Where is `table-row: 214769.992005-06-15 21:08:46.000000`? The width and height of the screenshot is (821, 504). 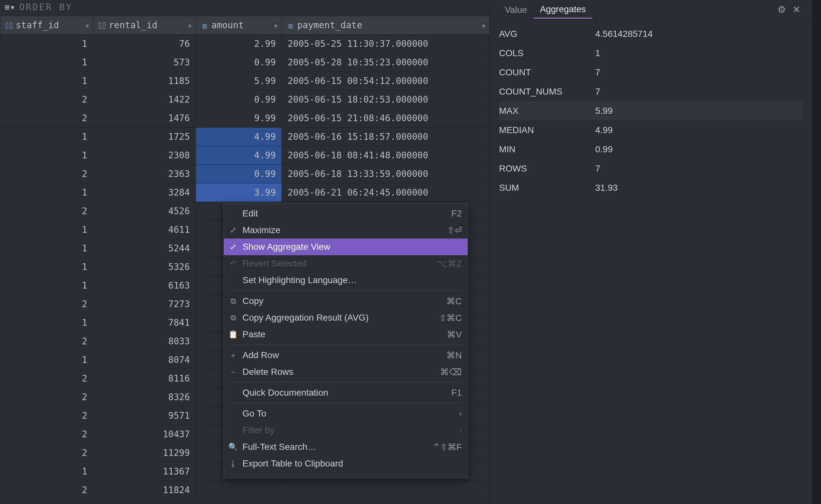 table-row: 214769.992005-06-15 21:08:46.000000 is located at coordinates (245, 118).